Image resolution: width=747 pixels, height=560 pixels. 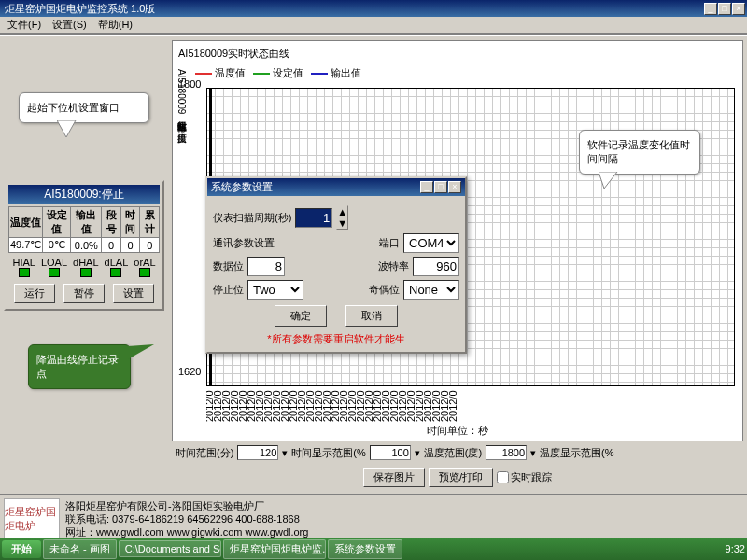 What do you see at coordinates (441, 187) in the screenshot?
I see `dialog-max-button: □` at bounding box center [441, 187].